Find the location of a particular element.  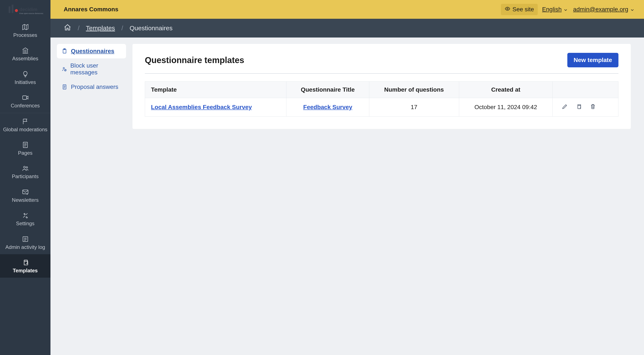

user-block-icon is located at coordinates (64, 69).